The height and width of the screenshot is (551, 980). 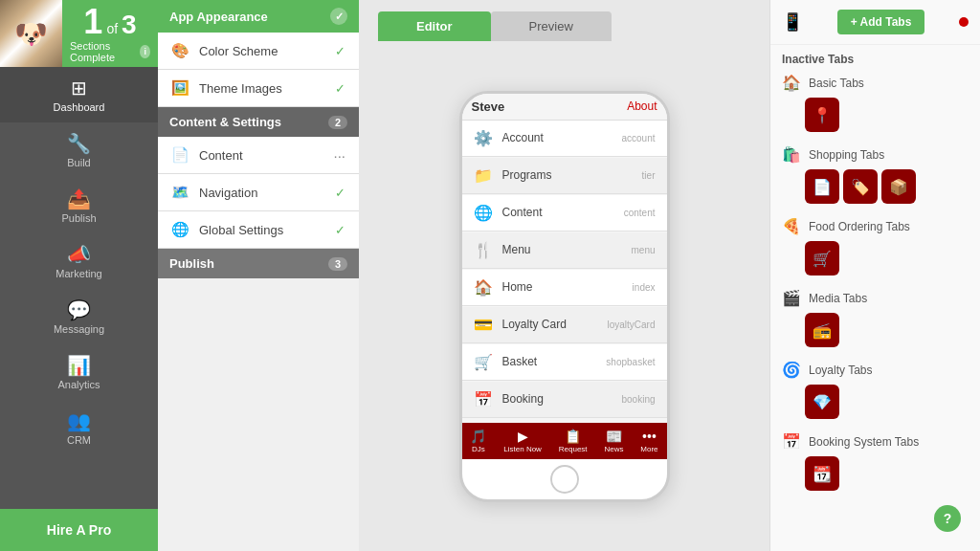 What do you see at coordinates (572, 436) in the screenshot?
I see `request-icon: 📋` at bounding box center [572, 436].